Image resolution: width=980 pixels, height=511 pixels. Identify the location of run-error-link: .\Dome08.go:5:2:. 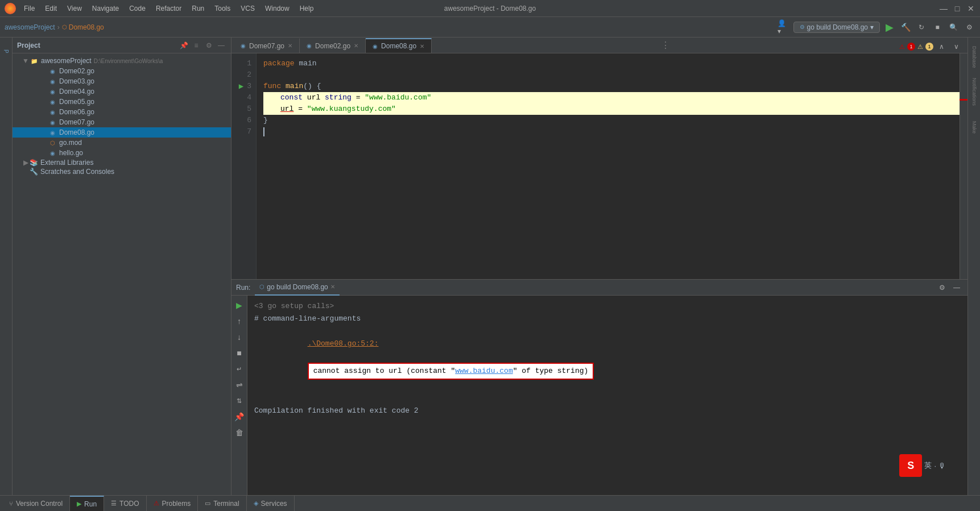
(344, 343).